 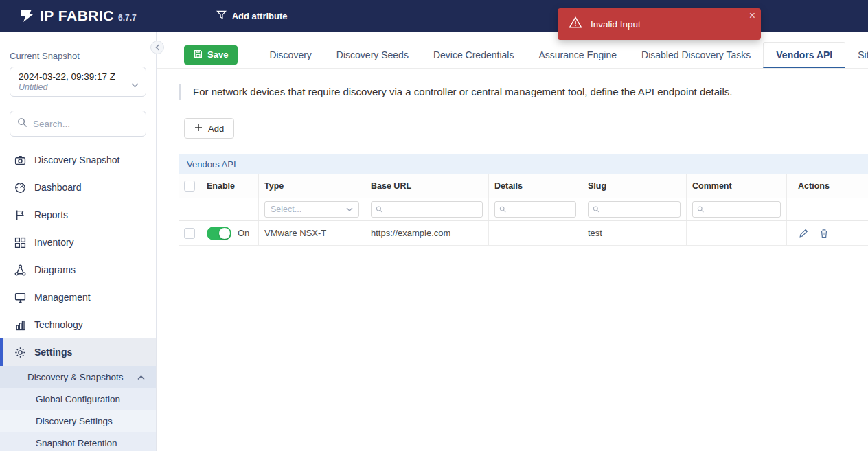 What do you see at coordinates (78, 441) in the screenshot?
I see `sidebar-item-snapshot-retention: Snapshot Retention` at bounding box center [78, 441].